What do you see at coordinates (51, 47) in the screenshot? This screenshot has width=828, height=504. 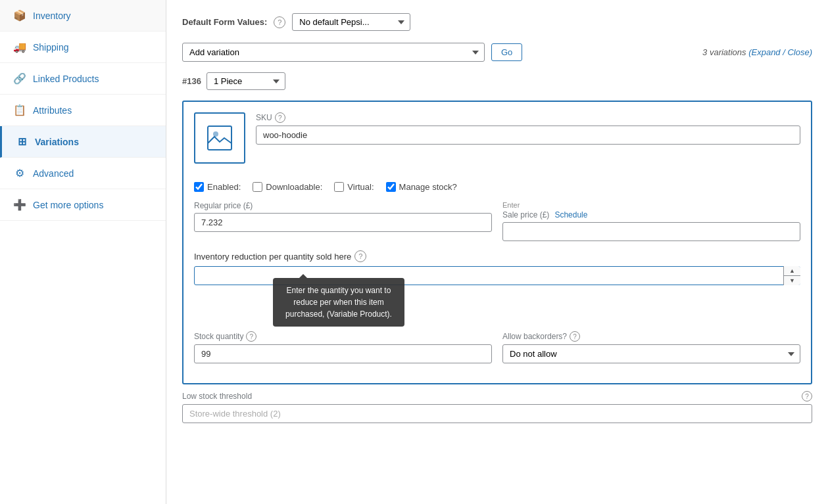 I see `sidebar-item-label: Shipping` at bounding box center [51, 47].